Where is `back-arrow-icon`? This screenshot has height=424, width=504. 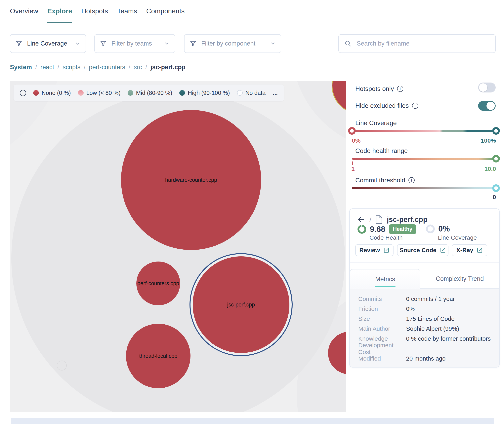
back-arrow-icon is located at coordinates (361, 220).